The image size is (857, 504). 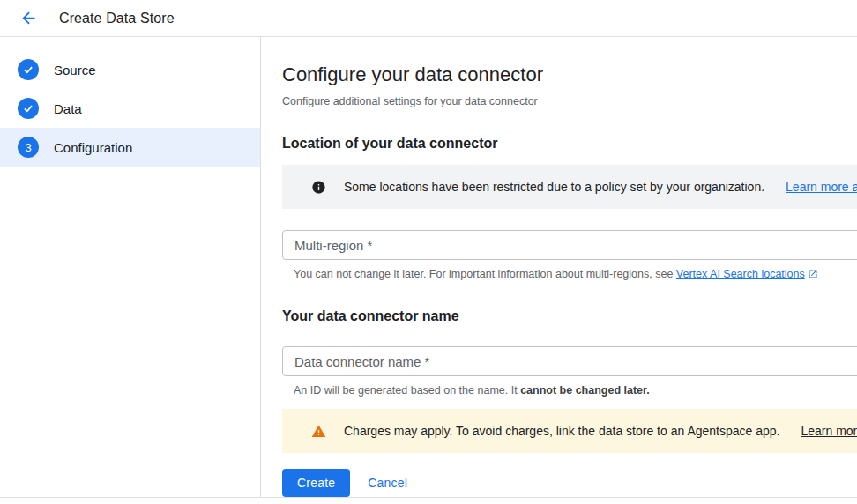 What do you see at coordinates (570, 361) in the screenshot?
I see `data-connector-name-field` at bounding box center [570, 361].